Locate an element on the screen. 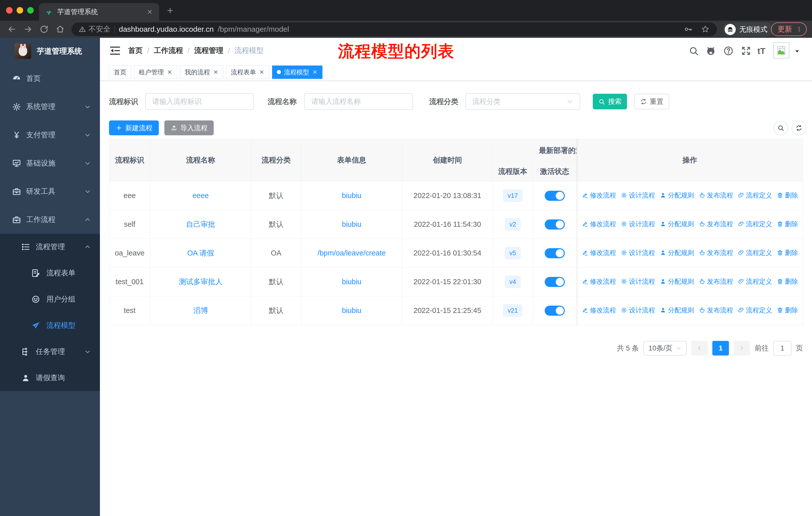  sidebar-logo-row: 芋道管理系统 is located at coordinates (50, 51).